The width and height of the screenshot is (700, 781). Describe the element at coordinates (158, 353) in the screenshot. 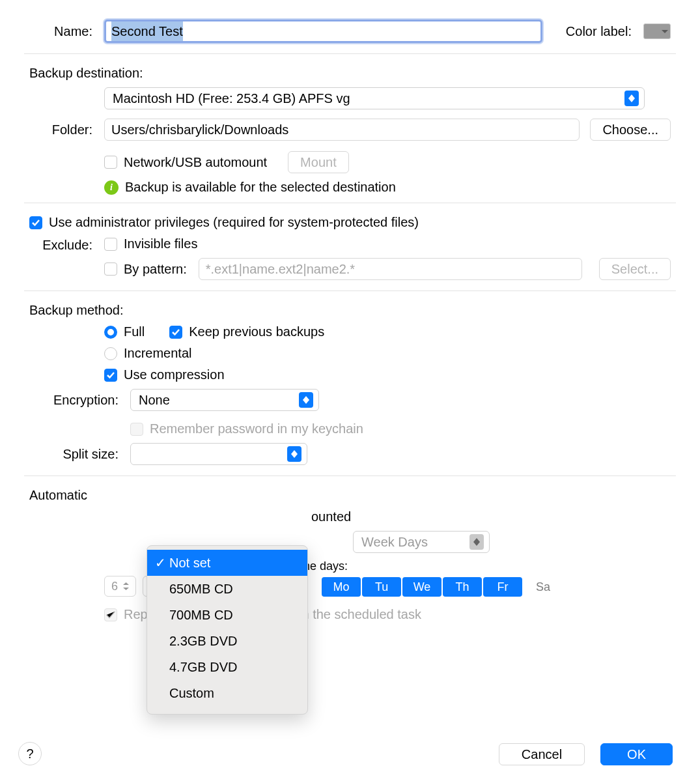

I see `method-incremental-label: Incremental` at that location.